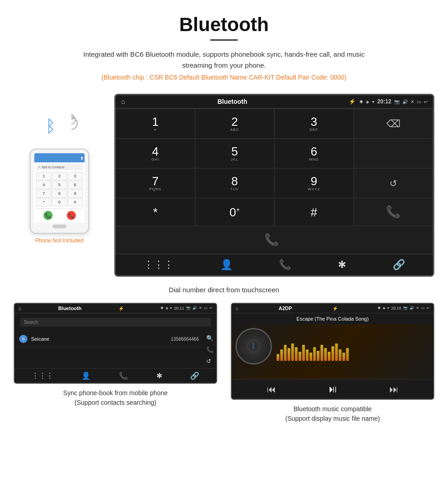 This screenshot has height=499, width=448. What do you see at coordinates (210, 349) in the screenshot?
I see `call-icon: 📞` at bounding box center [210, 349].